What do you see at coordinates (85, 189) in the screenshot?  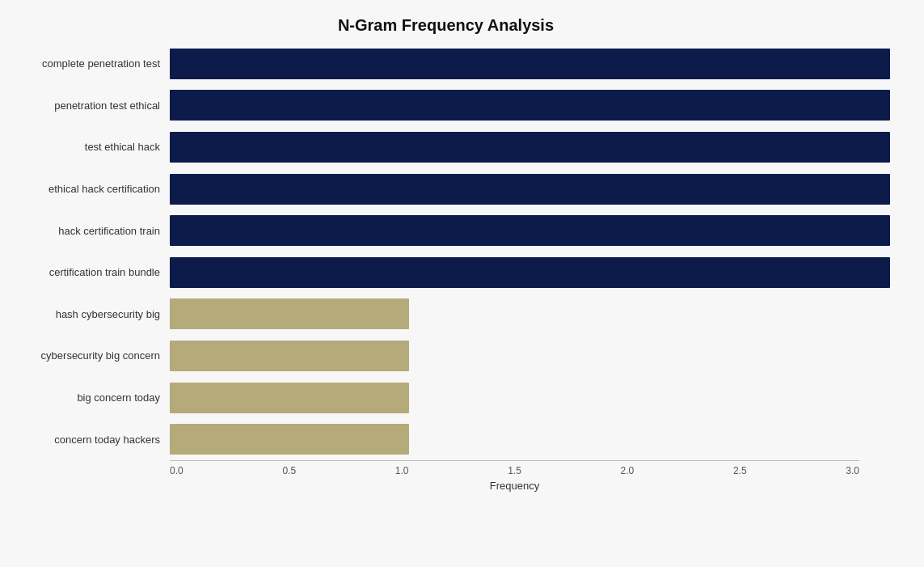 I see `bar-label: ethical hack certification` at bounding box center [85, 189].